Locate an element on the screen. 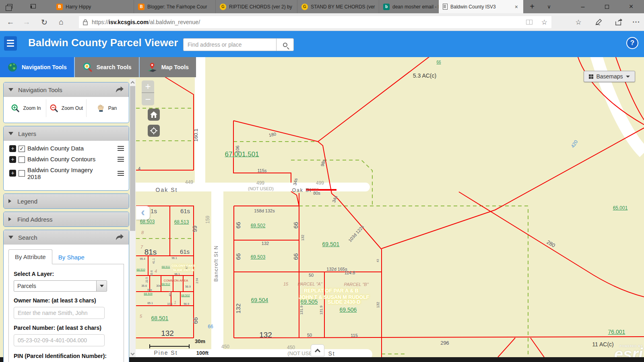  menu-button is located at coordinates (10, 43).